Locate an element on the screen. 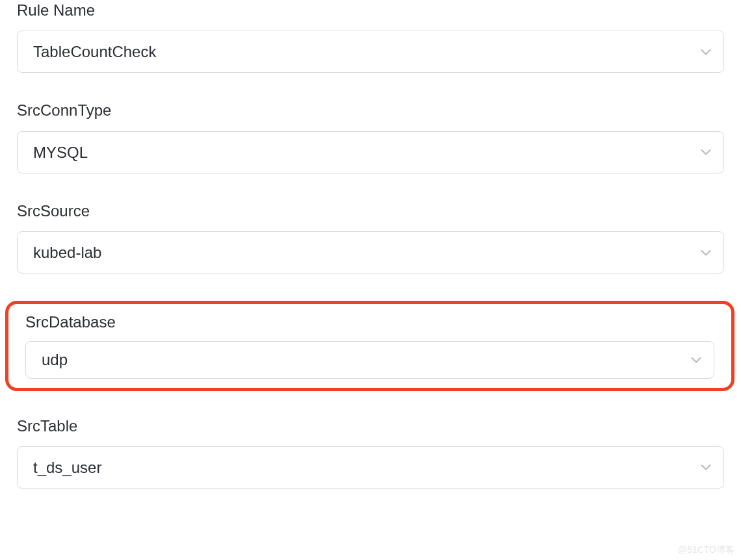  src-conn-type-group: SrcConnType MYSQL is located at coordinates (370, 136).